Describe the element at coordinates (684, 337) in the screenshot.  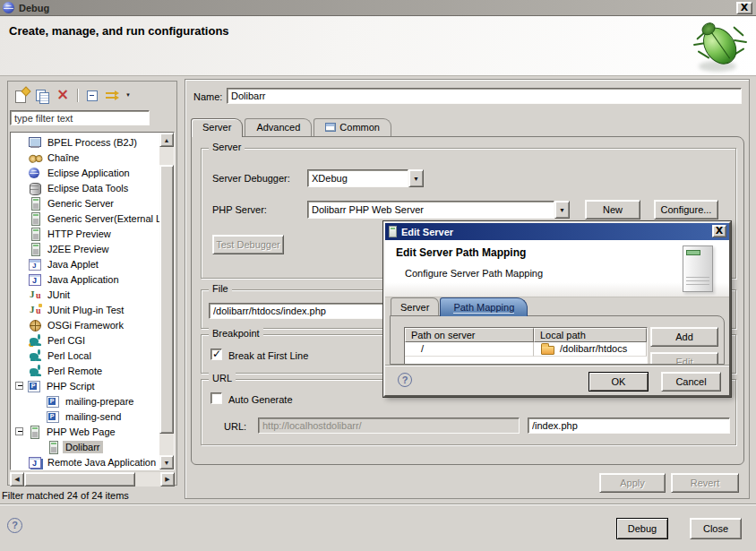
I see `add-mapping-button: Add` at that location.